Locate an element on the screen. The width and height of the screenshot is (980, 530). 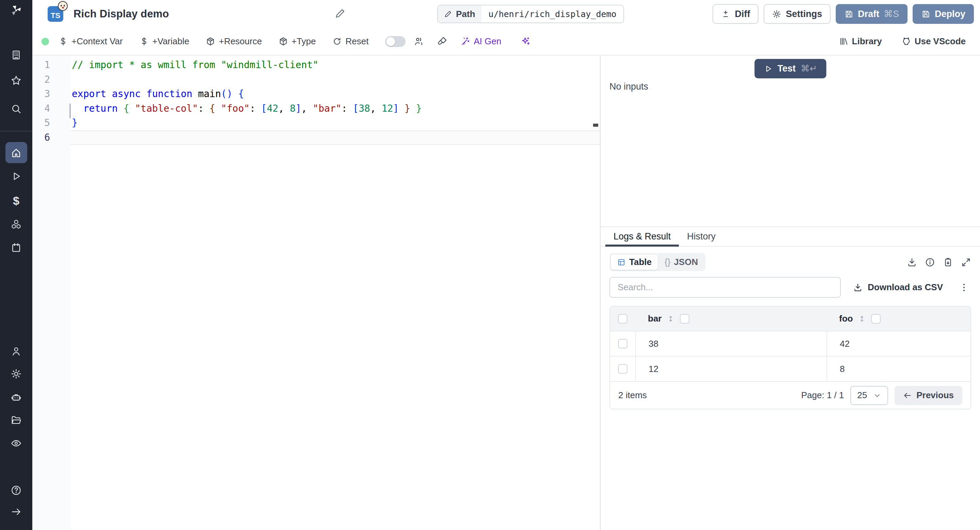
code-token: main is located at coordinates (209, 94).